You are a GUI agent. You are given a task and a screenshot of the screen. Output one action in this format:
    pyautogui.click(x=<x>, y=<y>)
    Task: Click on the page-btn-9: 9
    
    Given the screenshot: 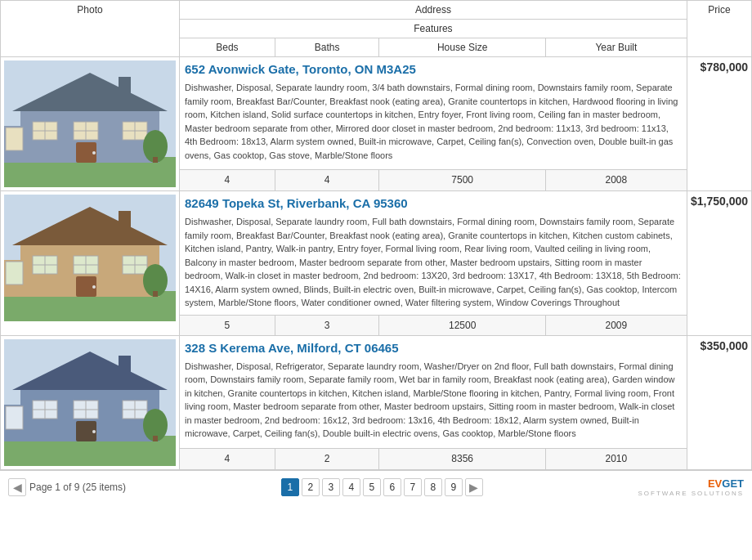 What is the action you would take?
    pyautogui.click(x=454, y=487)
    